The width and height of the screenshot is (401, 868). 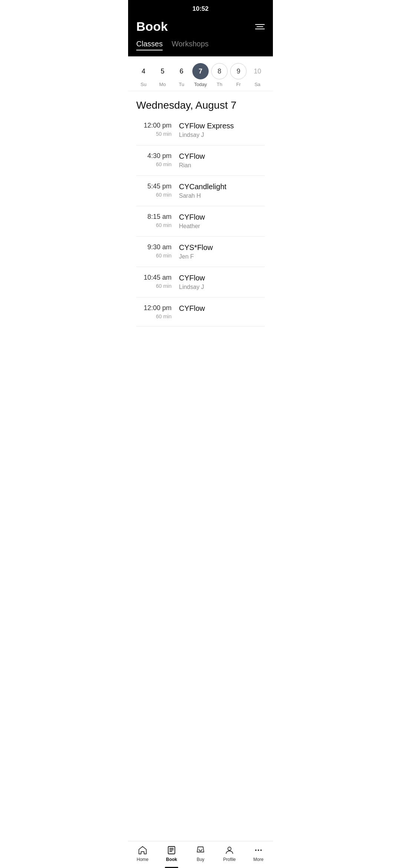 What do you see at coordinates (200, 75) in the screenshot?
I see `day-7-today: 7 Today` at bounding box center [200, 75].